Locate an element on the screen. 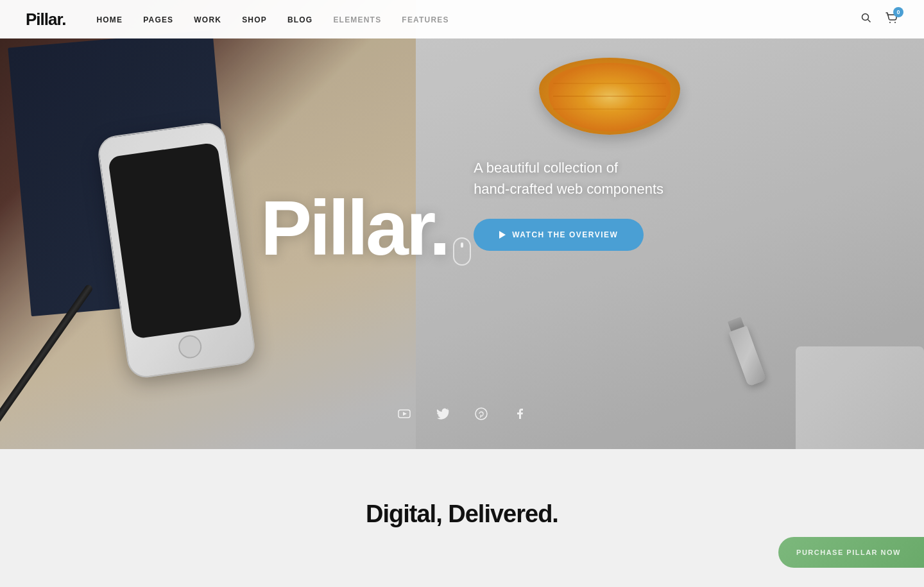 Image resolution: width=924 pixels, height=587 pixels. twitter-icon is located at coordinates (443, 416).